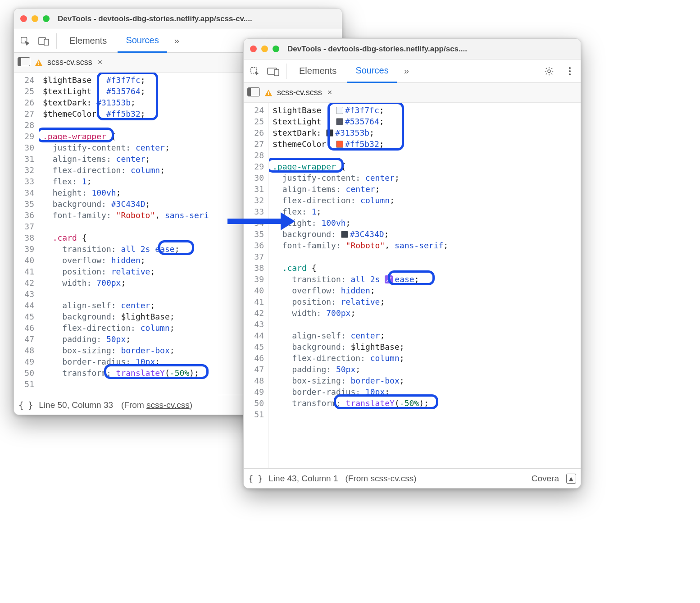  I want to click on cursor-position: Line 43, Column 1, so click(303, 479).